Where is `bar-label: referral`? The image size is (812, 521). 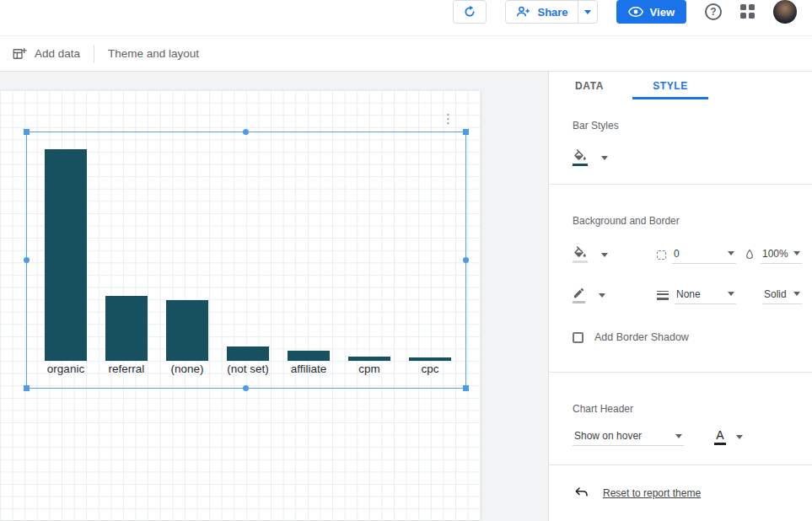
bar-label: referral is located at coordinates (126, 369).